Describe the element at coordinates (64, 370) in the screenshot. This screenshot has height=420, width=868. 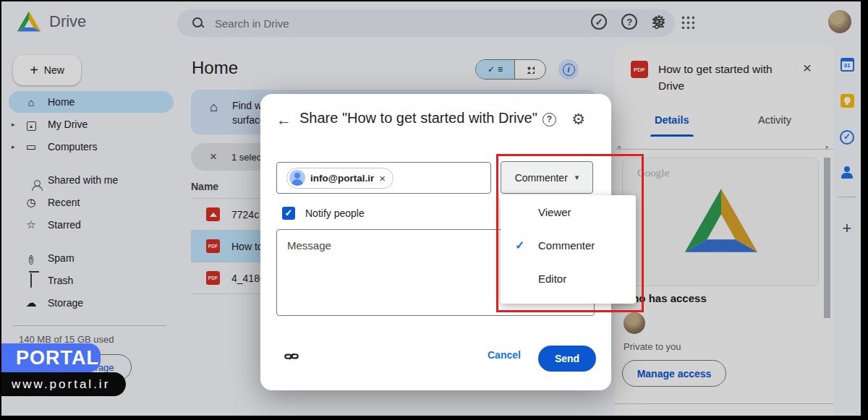
I see `watermark: PORTAL www.portal.ir` at that location.